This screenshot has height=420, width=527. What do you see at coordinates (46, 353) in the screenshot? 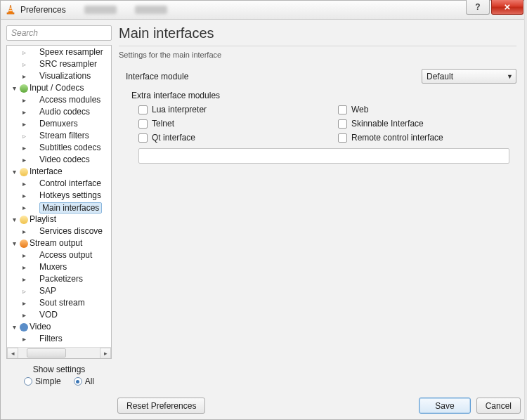
I see `scroll-thumb` at bounding box center [46, 353].